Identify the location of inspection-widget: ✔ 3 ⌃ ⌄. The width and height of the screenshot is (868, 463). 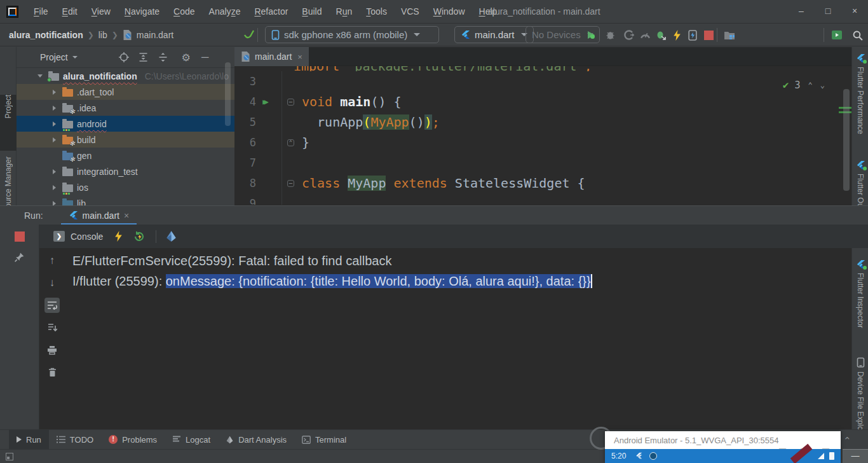
(804, 85).